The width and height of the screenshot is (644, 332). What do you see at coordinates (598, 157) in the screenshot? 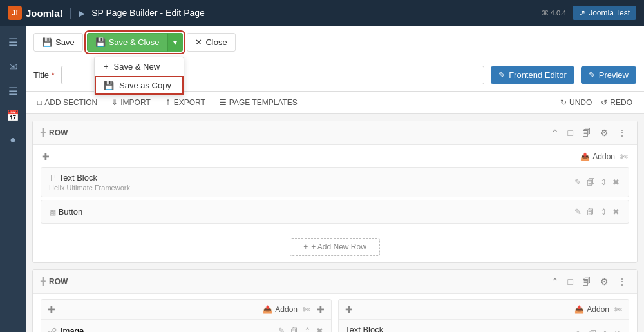
I see `addon-button-1: 📤 Addon` at bounding box center [598, 157].